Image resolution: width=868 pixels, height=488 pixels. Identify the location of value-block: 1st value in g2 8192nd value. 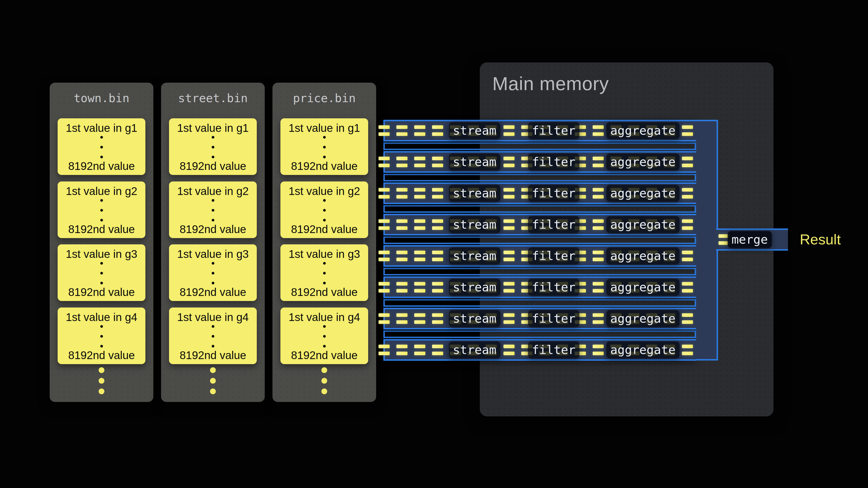
(101, 210).